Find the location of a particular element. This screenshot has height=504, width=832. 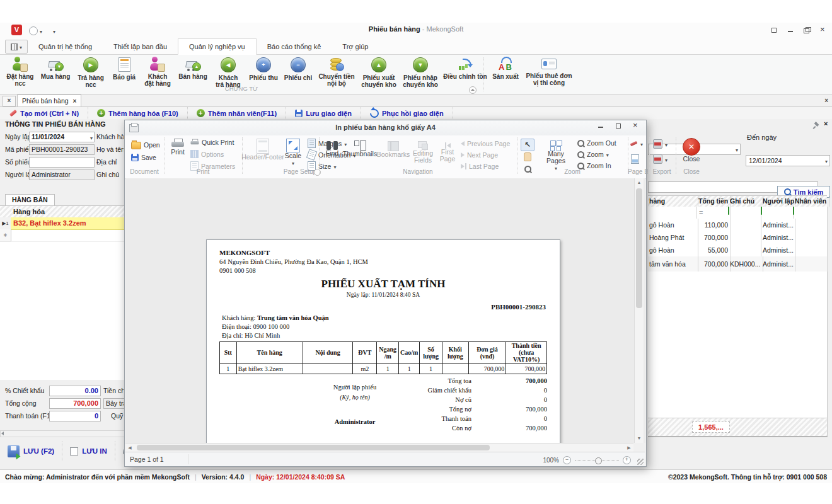

ribbon-button: Sản xuất is located at coordinates (506, 68).